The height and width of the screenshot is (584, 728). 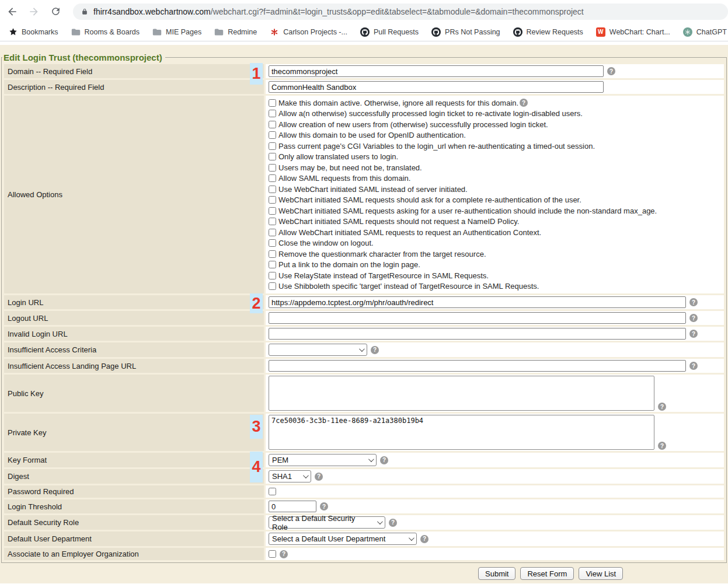 I want to click on invalid-login-url-label: Invalid Login URL, so click(x=37, y=334).